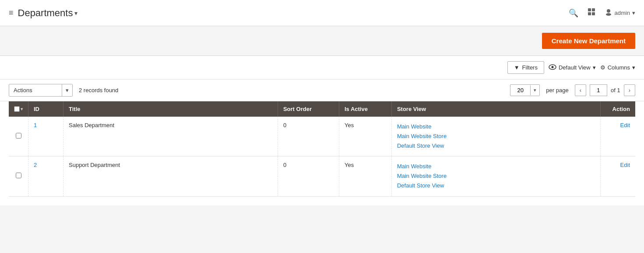 The height and width of the screenshot is (253, 644). What do you see at coordinates (46, 177) in the screenshot?
I see `row-id: 2` at bounding box center [46, 177].